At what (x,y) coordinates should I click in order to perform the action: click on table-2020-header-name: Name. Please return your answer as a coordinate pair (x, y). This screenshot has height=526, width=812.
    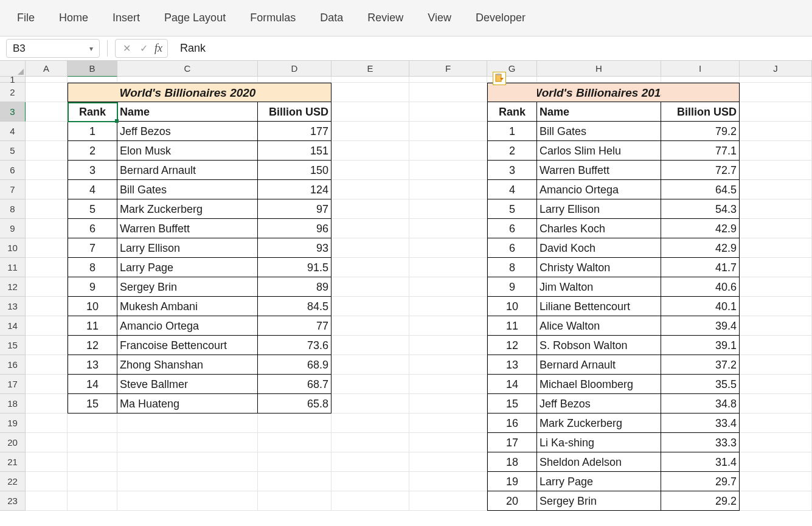
    Looking at the image, I should click on (187, 112).